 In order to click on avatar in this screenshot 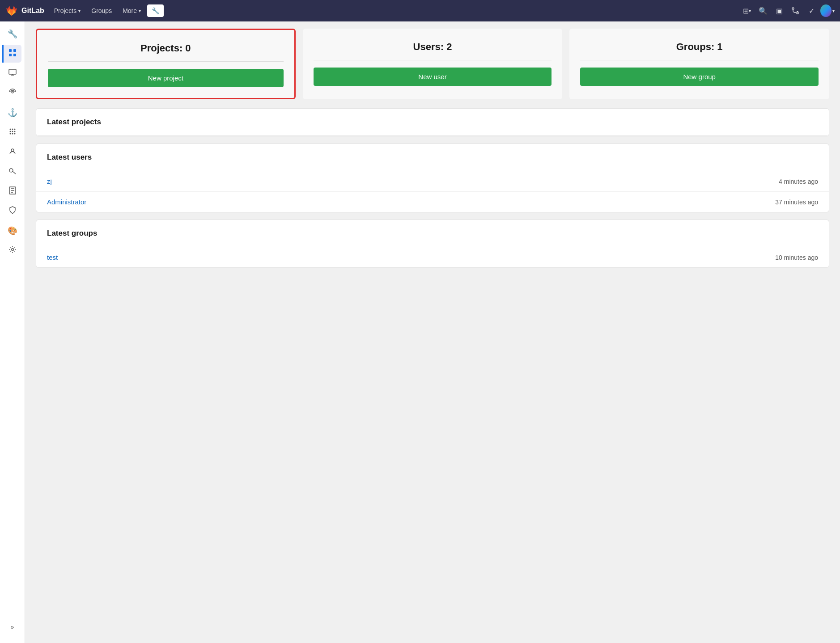, I will do `click(826, 11)`.